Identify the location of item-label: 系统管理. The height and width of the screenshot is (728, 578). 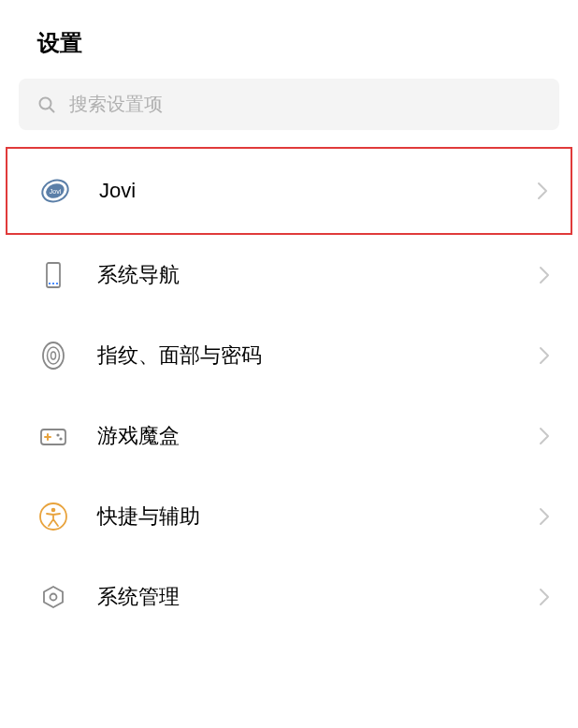
(304, 597).